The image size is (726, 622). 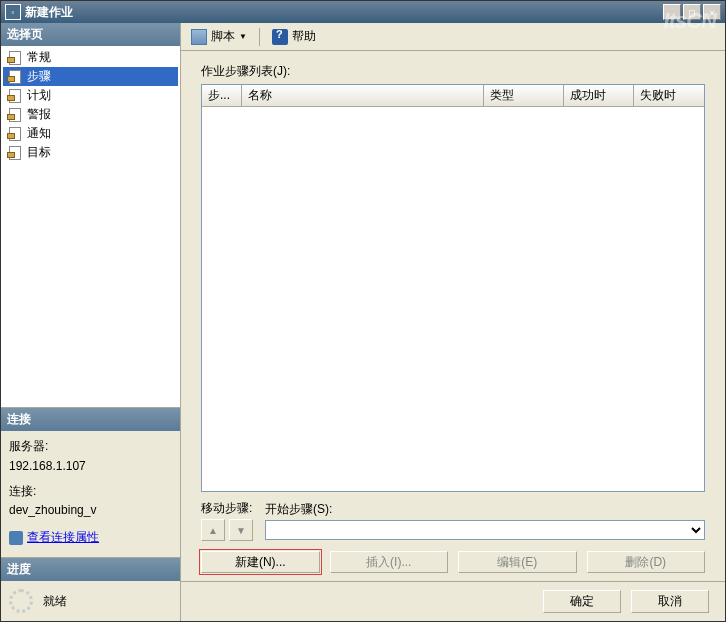 I want to click on move-down-button: ▼, so click(x=241, y=530).